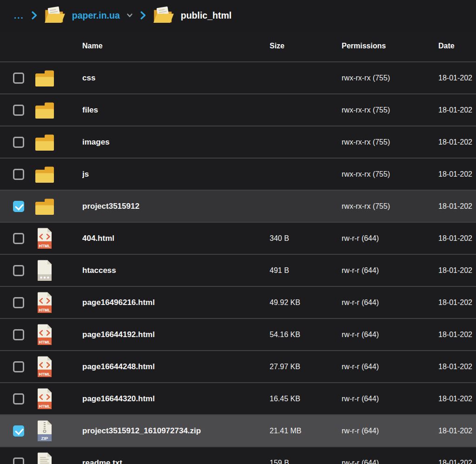 This screenshot has height=464, width=476. I want to click on zip-icon, so click(45, 431).